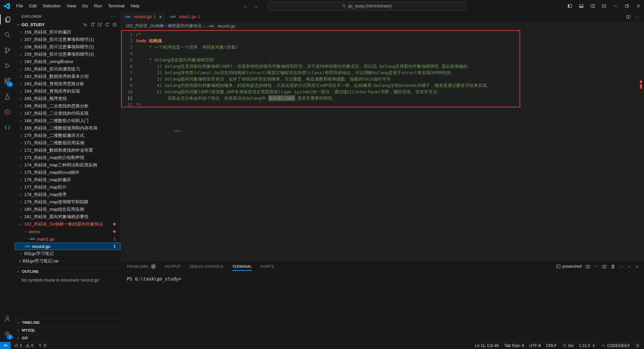 The height and width of the screenshot is (349, 644). What do you see at coordinates (68, 40) in the screenshot?
I see `tree-item-157_尚硅谷_切片注意事项和细节(1): 157_尚硅谷_切片注意事项和细节(1)` at bounding box center [68, 40].